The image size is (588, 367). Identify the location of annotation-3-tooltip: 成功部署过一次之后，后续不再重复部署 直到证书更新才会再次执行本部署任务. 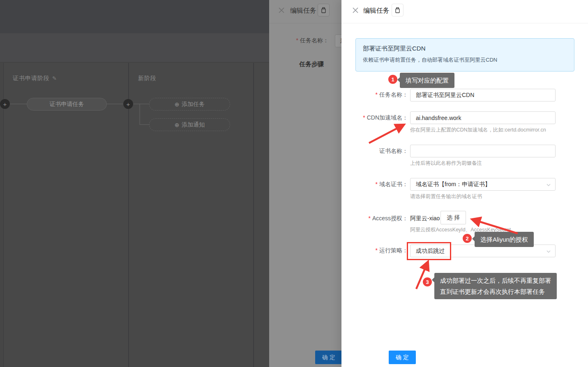
(496, 286).